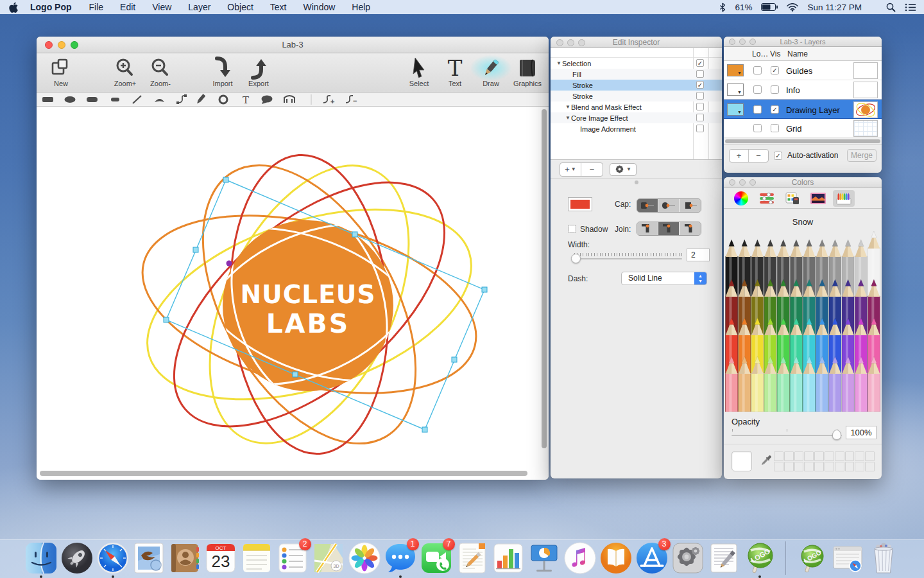 This screenshot has height=578, width=924. Describe the element at coordinates (320, 7) in the screenshot. I see `menu-window: Window` at that location.